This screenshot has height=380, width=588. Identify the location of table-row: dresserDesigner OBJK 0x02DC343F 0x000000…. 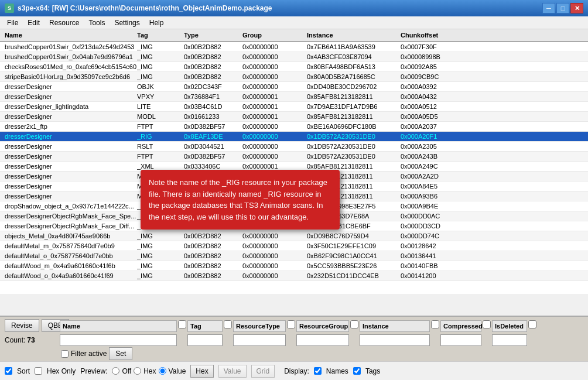
(294, 87).